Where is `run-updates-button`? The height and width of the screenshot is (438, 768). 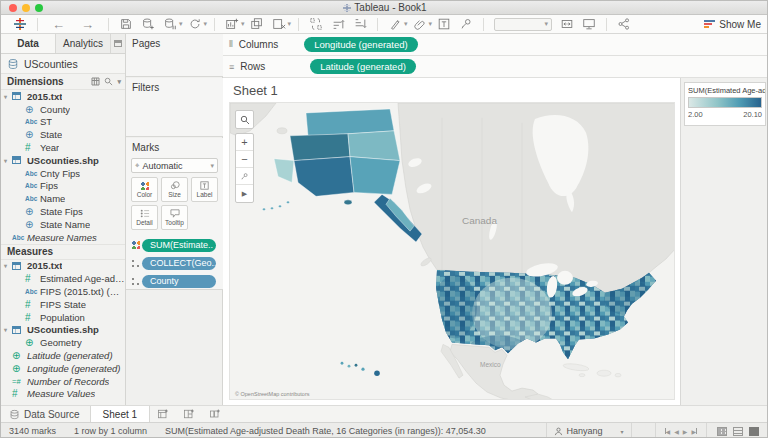
run-updates-button is located at coordinates (195, 24).